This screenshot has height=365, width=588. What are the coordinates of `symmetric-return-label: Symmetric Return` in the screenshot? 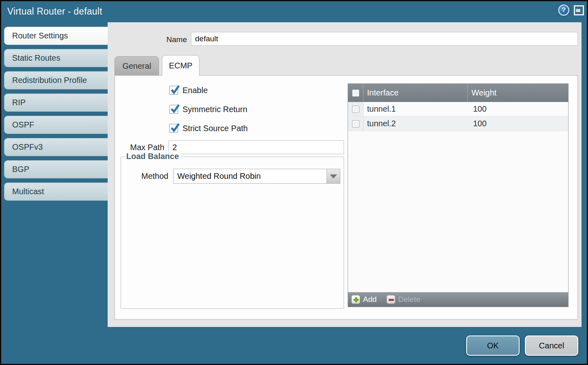 It's located at (215, 109).